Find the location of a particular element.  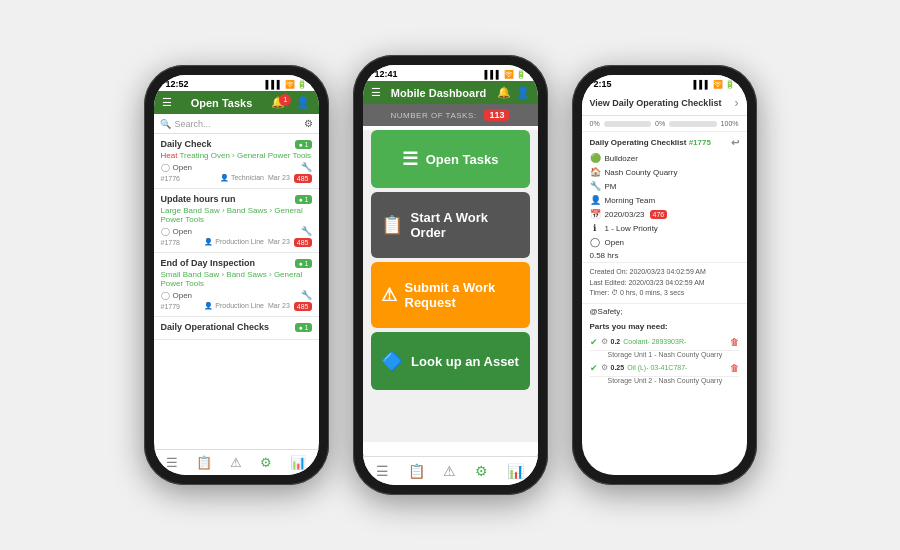

wifi-icon-right: 🛜 is located at coordinates (718, 84).